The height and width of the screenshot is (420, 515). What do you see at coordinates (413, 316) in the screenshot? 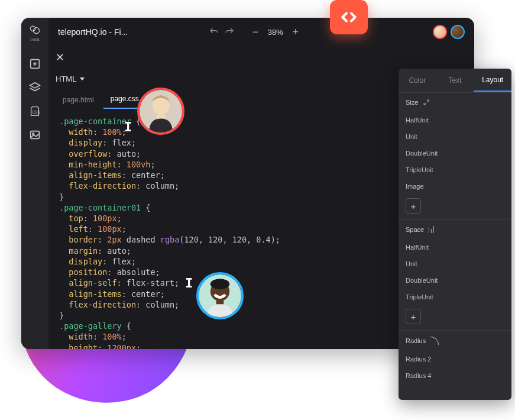
I see `add-space-button: +` at bounding box center [413, 316].